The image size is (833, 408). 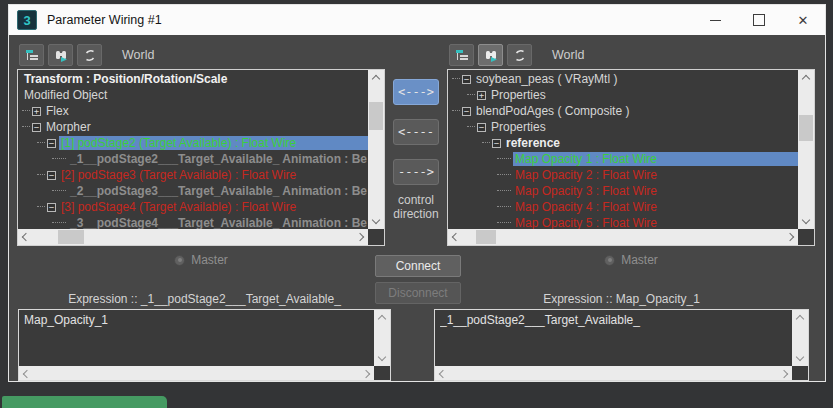 I want to click on close-button: ✕, so click(x=803, y=20).